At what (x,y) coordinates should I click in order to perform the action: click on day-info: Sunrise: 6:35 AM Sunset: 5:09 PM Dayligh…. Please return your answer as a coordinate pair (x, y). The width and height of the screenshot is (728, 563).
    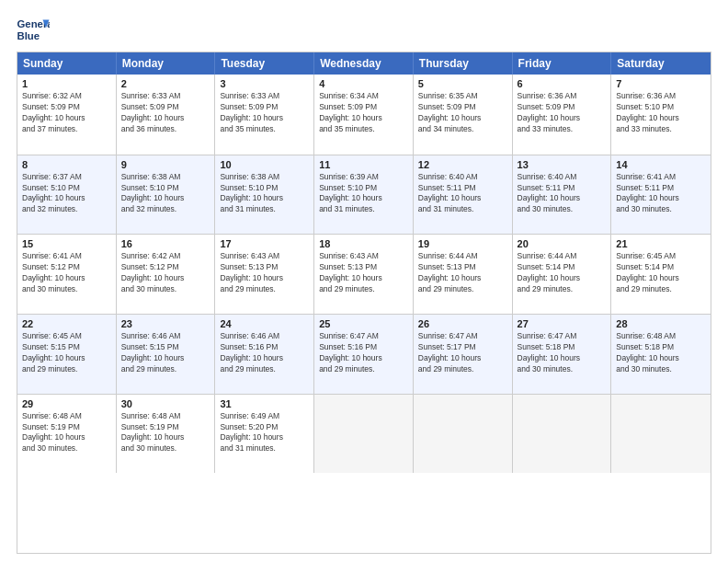
    Looking at the image, I should click on (463, 113).